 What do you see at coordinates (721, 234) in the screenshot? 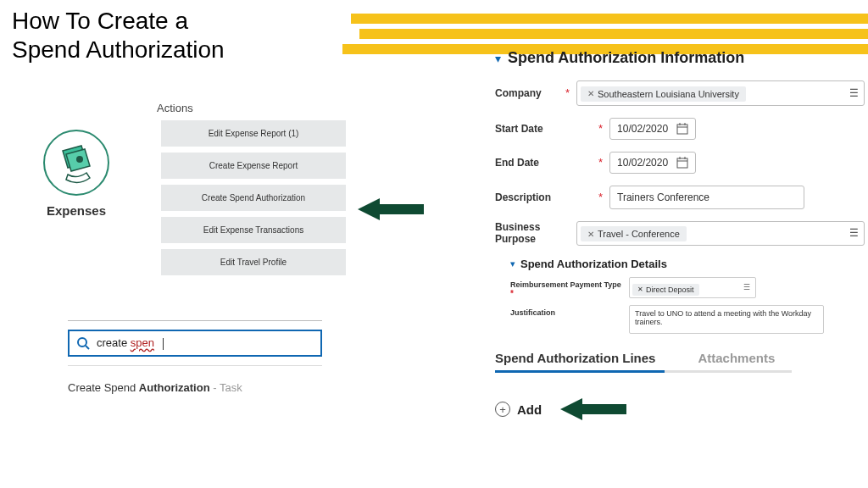
I see `purpose-field: ✕Travel - Conference ☰` at bounding box center [721, 234].